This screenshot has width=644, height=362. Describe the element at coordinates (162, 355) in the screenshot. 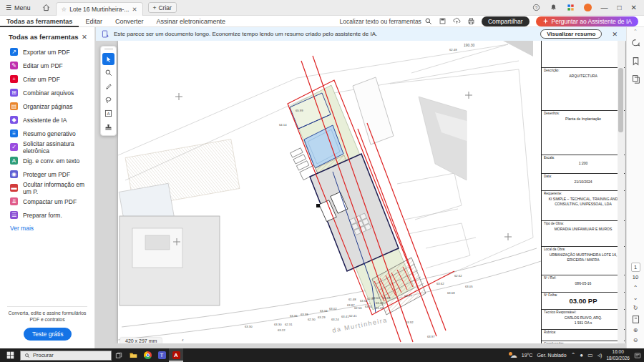

I see `teams-button: T` at that location.